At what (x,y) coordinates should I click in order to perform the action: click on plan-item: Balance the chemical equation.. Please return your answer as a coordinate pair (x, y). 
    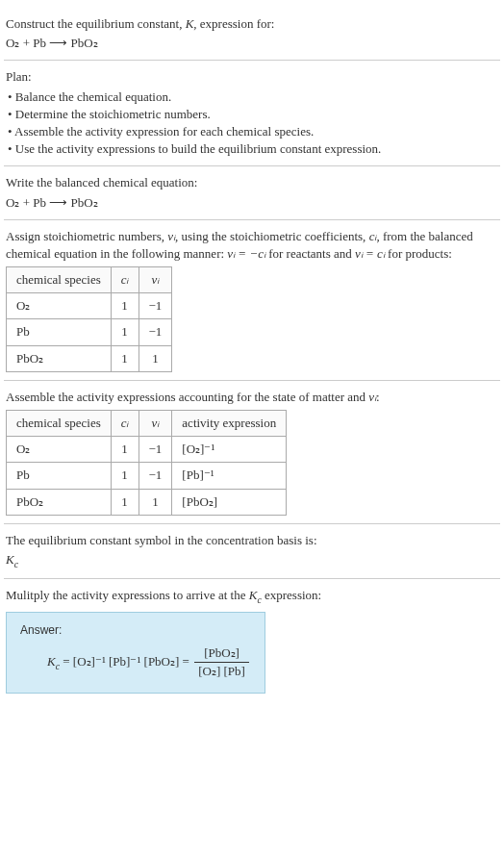
    Looking at the image, I should click on (253, 97).